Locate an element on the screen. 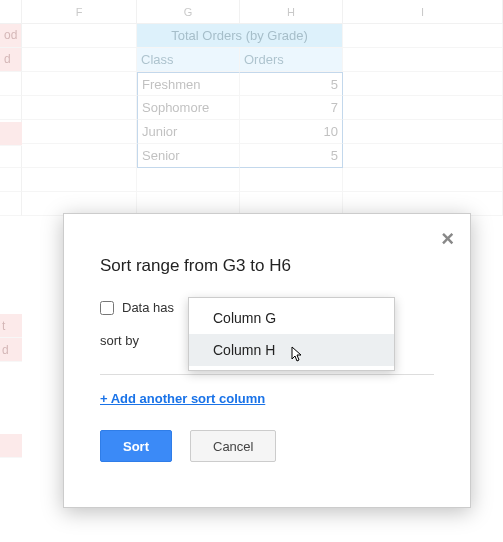  add-sort-column-link: + Add another sort column is located at coordinates (182, 398).